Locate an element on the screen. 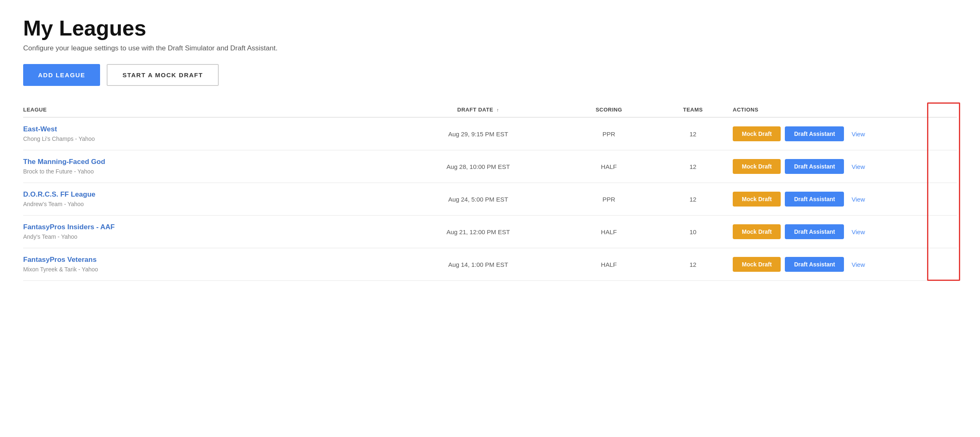 This screenshot has height=437, width=980. league-sub: Brock to the Future - Yahoo is located at coordinates (59, 171).